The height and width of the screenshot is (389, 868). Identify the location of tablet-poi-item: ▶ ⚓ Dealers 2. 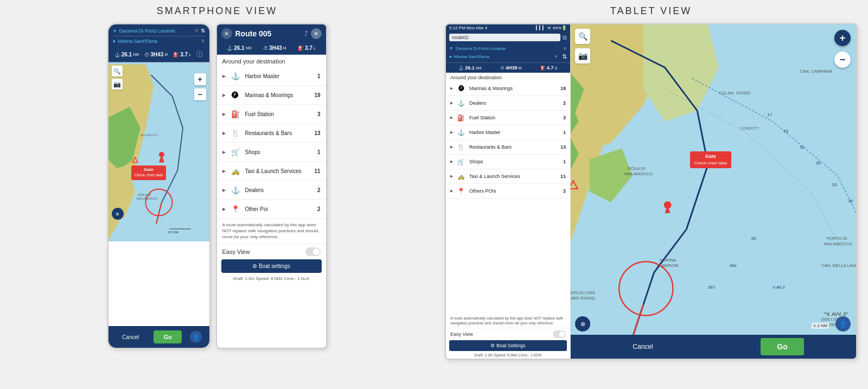
(508, 103).